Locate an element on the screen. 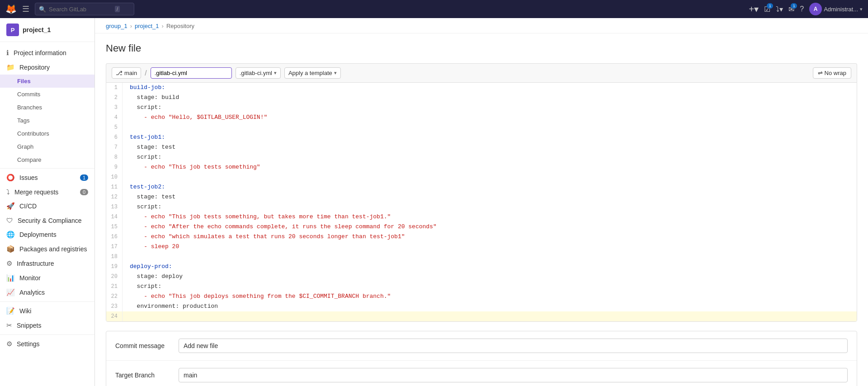  sidebar-item-merge-requests: ⤵ Merge requests 0 is located at coordinates (47, 192).